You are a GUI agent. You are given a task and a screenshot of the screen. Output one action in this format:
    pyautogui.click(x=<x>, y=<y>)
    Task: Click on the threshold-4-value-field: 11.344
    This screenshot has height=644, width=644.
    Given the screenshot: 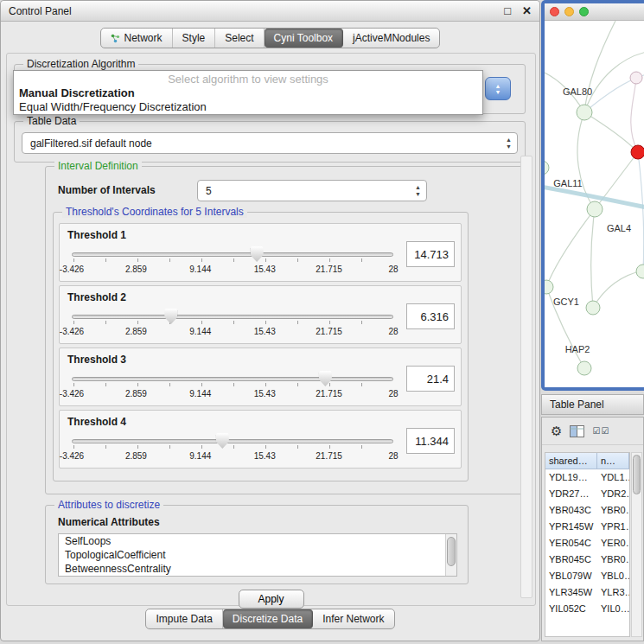 What is the action you would take?
    pyautogui.click(x=430, y=441)
    